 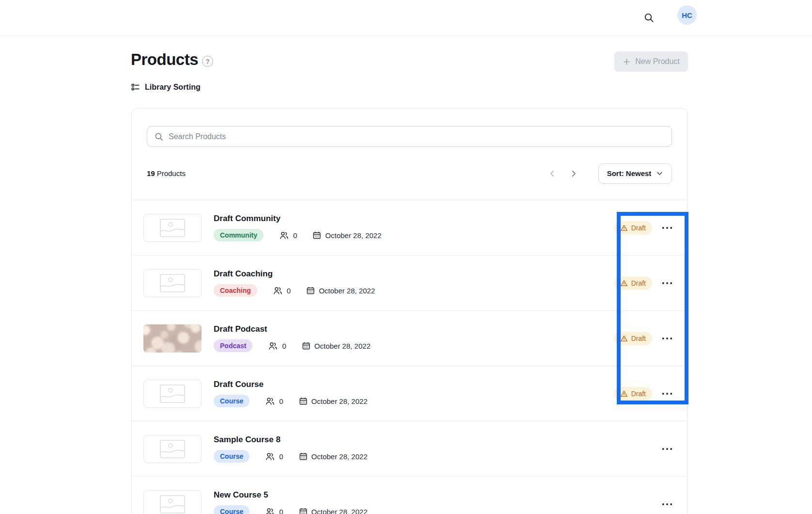 What do you see at coordinates (165, 60) in the screenshot?
I see `page-title: Products` at bounding box center [165, 60].